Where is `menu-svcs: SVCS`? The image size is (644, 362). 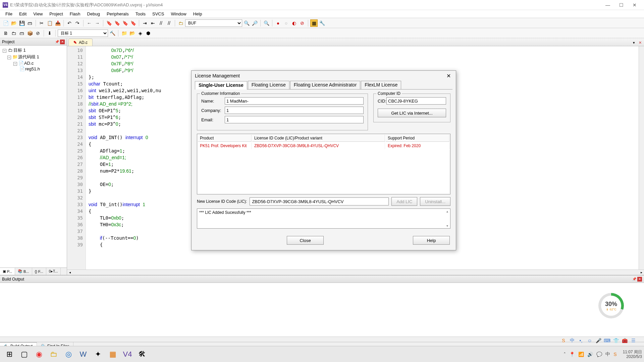 menu-svcs: SVCS is located at coordinates (158, 14).